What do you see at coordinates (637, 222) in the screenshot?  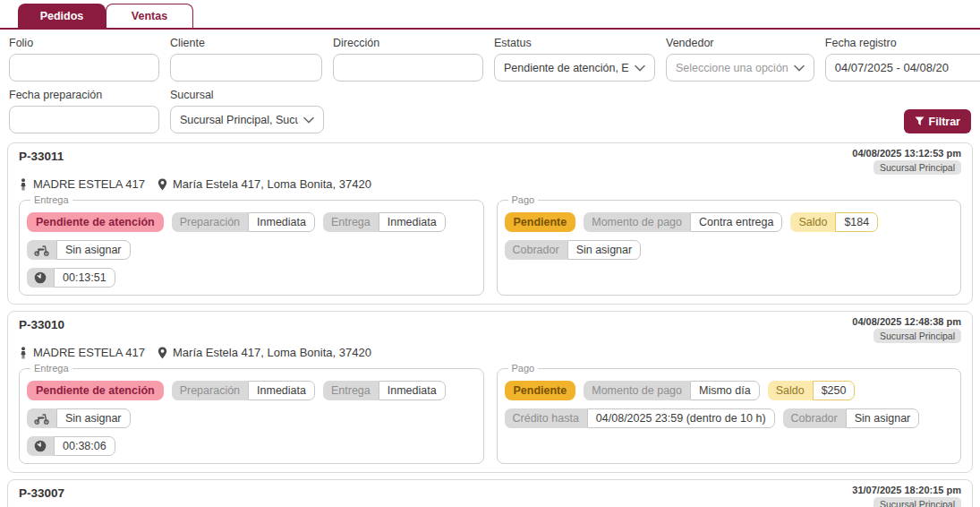 I see `chip-label: Momento de pago` at bounding box center [637, 222].